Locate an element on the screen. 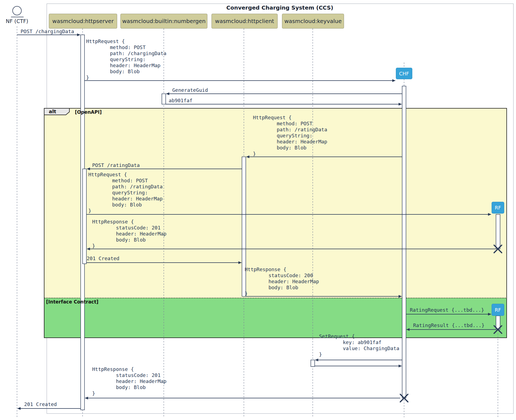 The width and height of the screenshot is (516, 420). object-rf-contract-label: RF is located at coordinates (498, 310).